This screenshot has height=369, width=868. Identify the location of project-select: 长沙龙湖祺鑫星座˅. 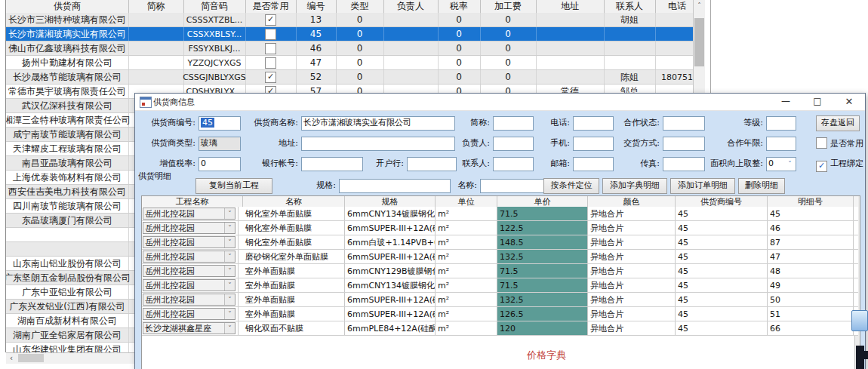
(189, 328).